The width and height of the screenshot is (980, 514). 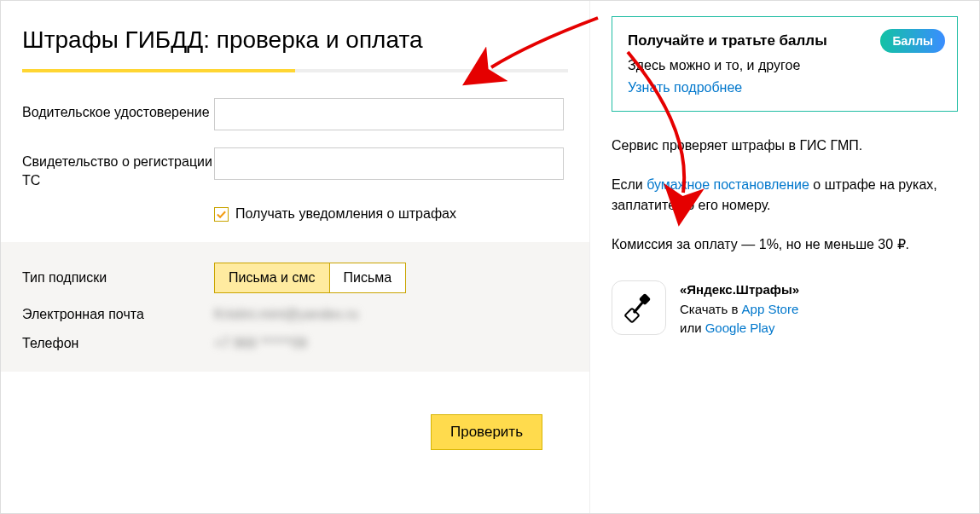 What do you see at coordinates (118, 315) in the screenshot?
I see `email-label: Электронная почта` at bounding box center [118, 315].